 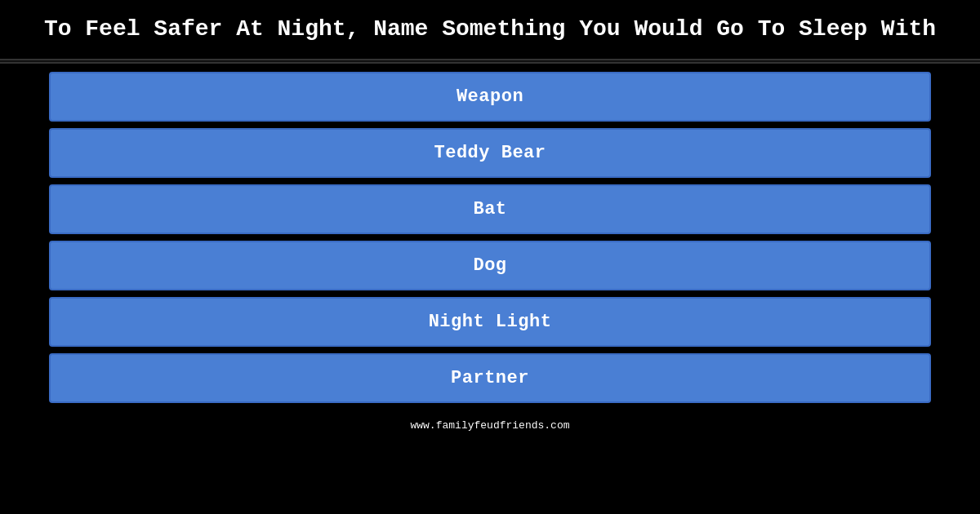 What do you see at coordinates (490, 153) in the screenshot?
I see `answer-label-2: Teddy Bear` at bounding box center [490, 153].